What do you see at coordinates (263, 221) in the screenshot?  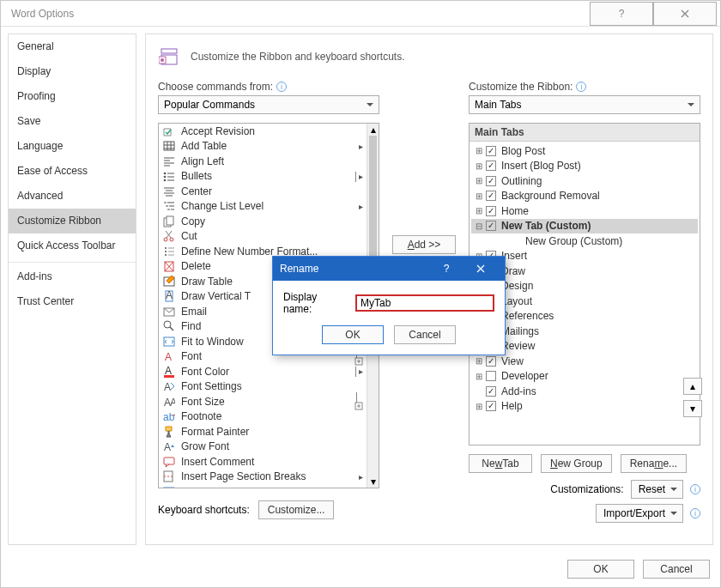 I see `command-item: Copy` at bounding box center [263, 221].